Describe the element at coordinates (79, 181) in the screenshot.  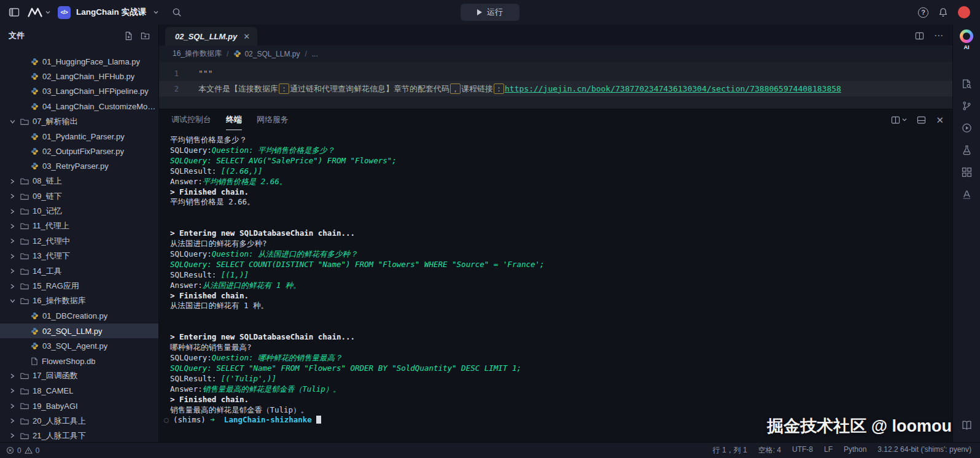
I see `tree-item-folder: 08_链上` at that location.